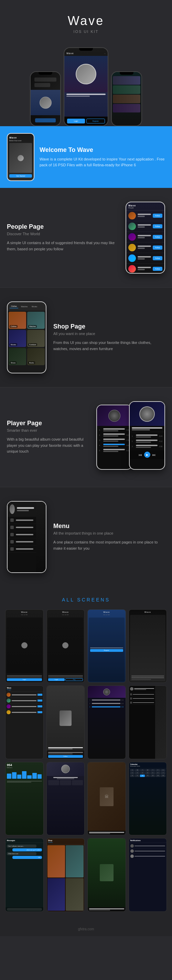 The width and height of the screenshot is (172, 980). Describe the element at coordinates (22, 542) in the screenshot. I see `menu-item-player` at that location.